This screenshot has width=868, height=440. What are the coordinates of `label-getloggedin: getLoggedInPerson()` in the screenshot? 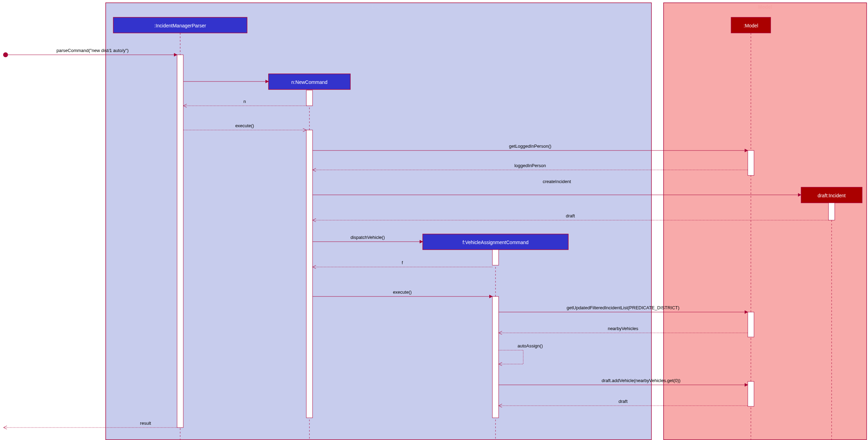 It's located at (530, 146).